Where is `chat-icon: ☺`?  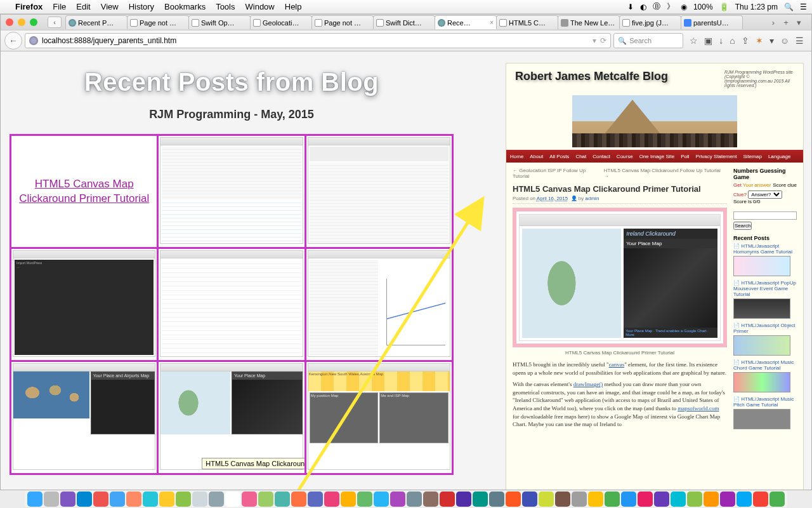
chat-icon: ☺ is located at coordinates (785, 41).